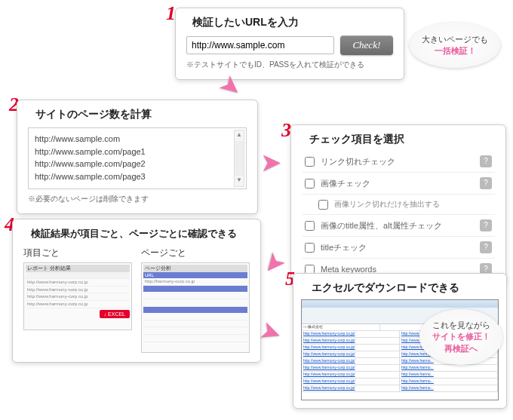  Describe the element at coordinates (137, 139) in the screenshot. I see `list-item: http://www.sample.com` at that location.